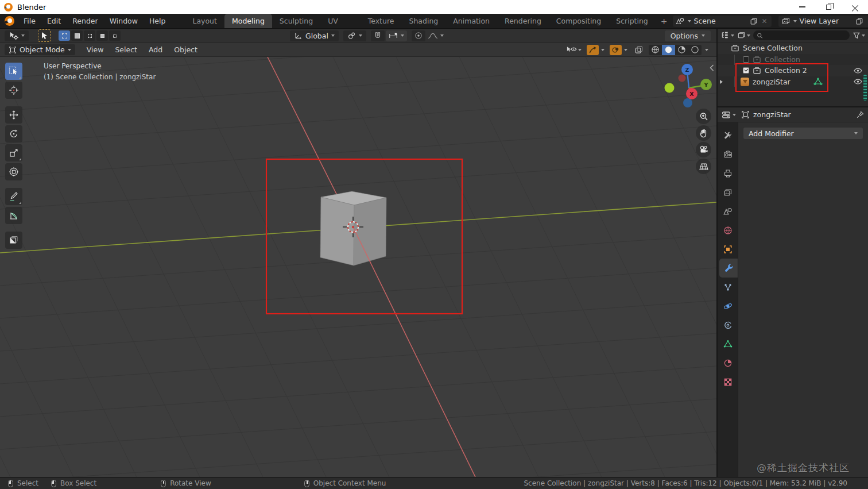  I want to click on menu-help: Help, so click(157, 21).